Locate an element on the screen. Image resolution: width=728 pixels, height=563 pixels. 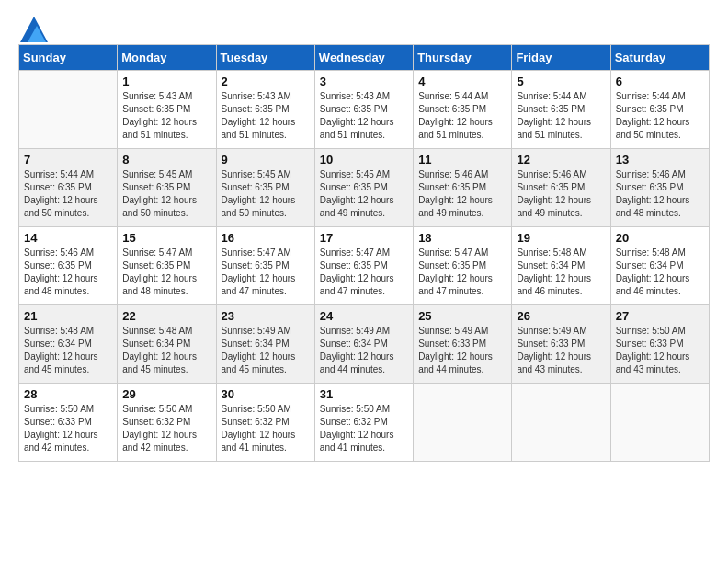
calendar-cell: 25Sunrise: 5:49 AMSunset: 6:33 PMDayligh… is located at coordinates (463, 344).